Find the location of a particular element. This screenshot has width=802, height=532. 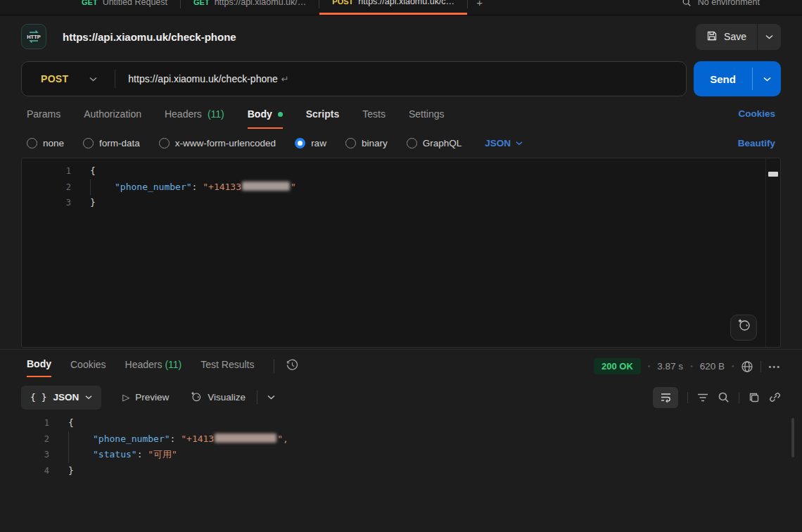

tab-label: Untitled Request is located at coordinates (135, 4).